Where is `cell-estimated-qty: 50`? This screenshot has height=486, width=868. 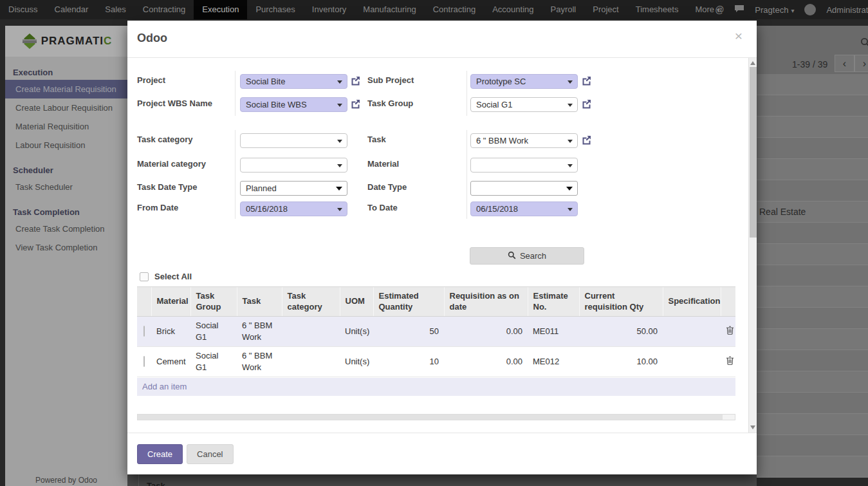 cell-estimated-qty: 50 is located at coordinates (409, 332).